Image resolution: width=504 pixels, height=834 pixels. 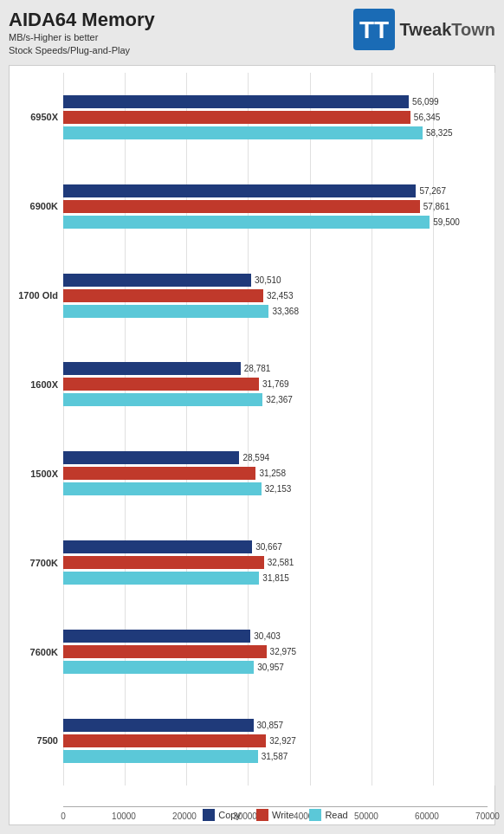 I want to click on bar-row: 28,594, so click(x=279, y=457).